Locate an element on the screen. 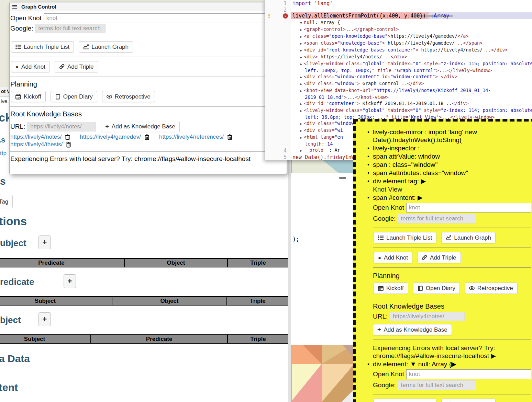  inspector-dom-node: ▶<div class="window"> Graph Control ..</… is located at coordinates (414, 84).